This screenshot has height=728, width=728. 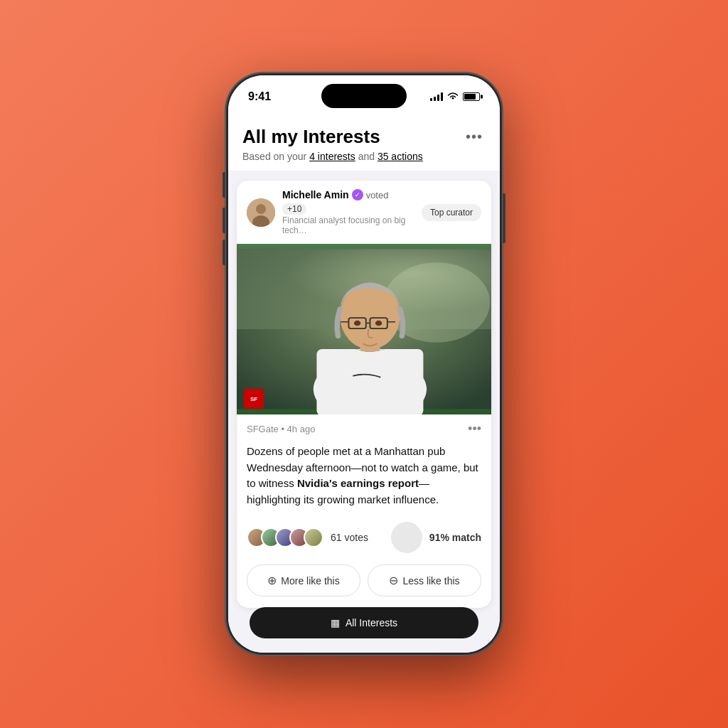 What do you see at coordinates (348, 225) in the screenshot?
I see `curator-description: Financial analyst focusing on big tech…` at bounding box center [348, 225].